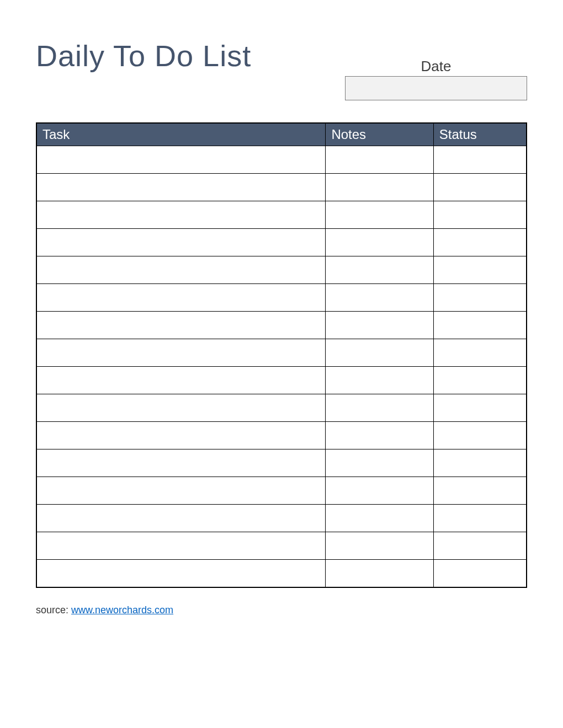 This screenshot has width=563, height=728. Describe the element at coordinates (282, 610) in the screenshot. I see `source-line: source: www.neworchards.com` at that location.